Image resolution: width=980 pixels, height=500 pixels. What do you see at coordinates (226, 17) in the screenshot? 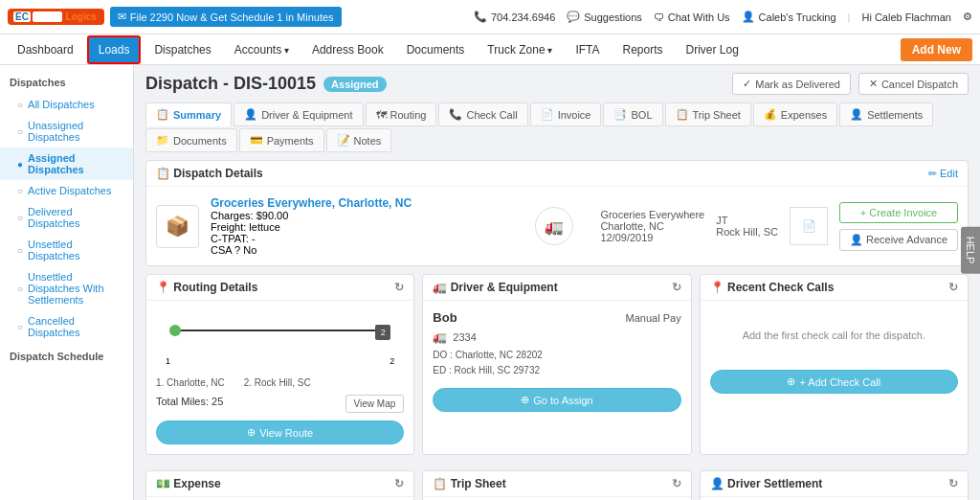
I see `promo-button: ✉ File 2290 Now & Get Schedule 1 in Minu…` at bounding box center [226, 17].